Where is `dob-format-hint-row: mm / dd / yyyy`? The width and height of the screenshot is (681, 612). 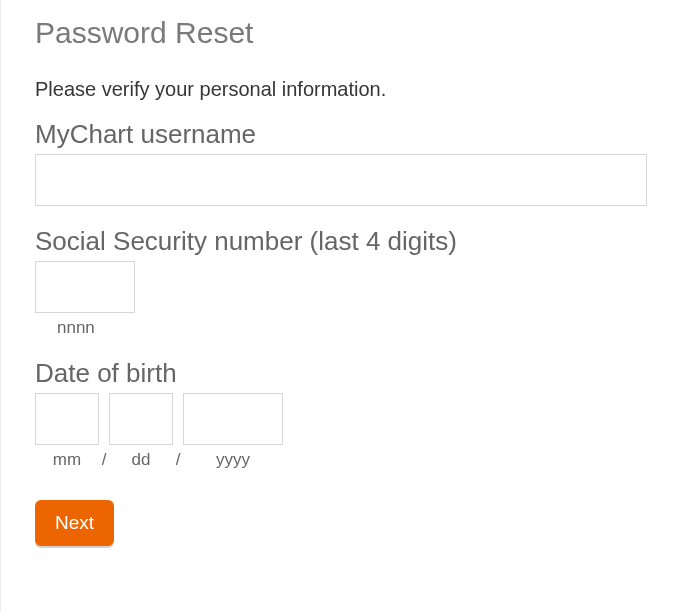 dob-format-hint-row: mm / dd / yyyy is located at coordinates (341, 460).